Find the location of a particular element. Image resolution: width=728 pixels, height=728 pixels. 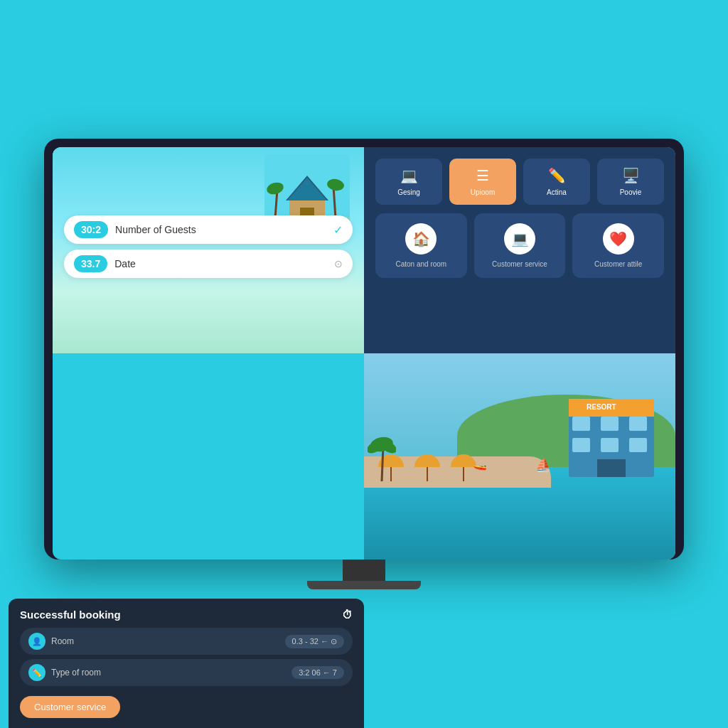

gesing-label: Gesing is located at coordinates (409, 192).